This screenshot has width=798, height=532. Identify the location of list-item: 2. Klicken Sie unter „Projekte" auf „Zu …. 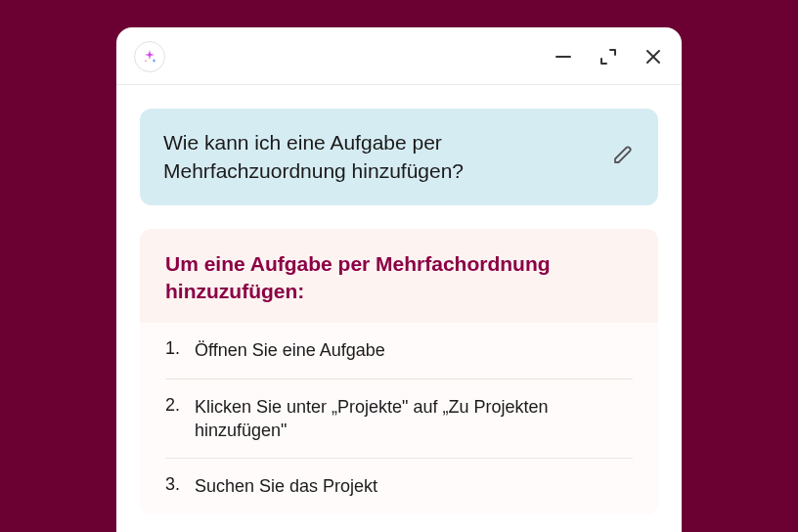
(399, 420).